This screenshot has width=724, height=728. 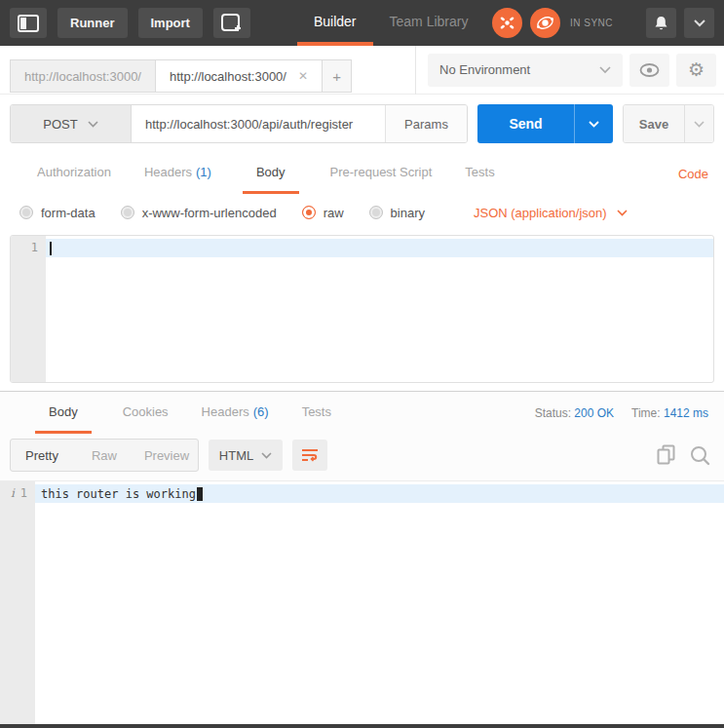 What do you see at coordinates (337, 76) in the screenshot?
I see `new-tab-button: +` at bounding box center [337, 76].